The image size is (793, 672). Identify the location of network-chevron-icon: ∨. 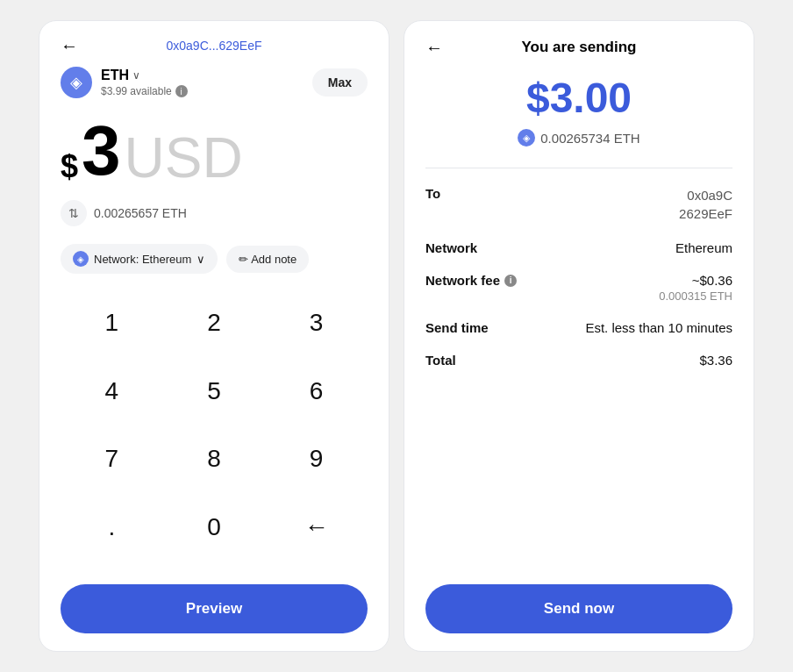
(201, 260).